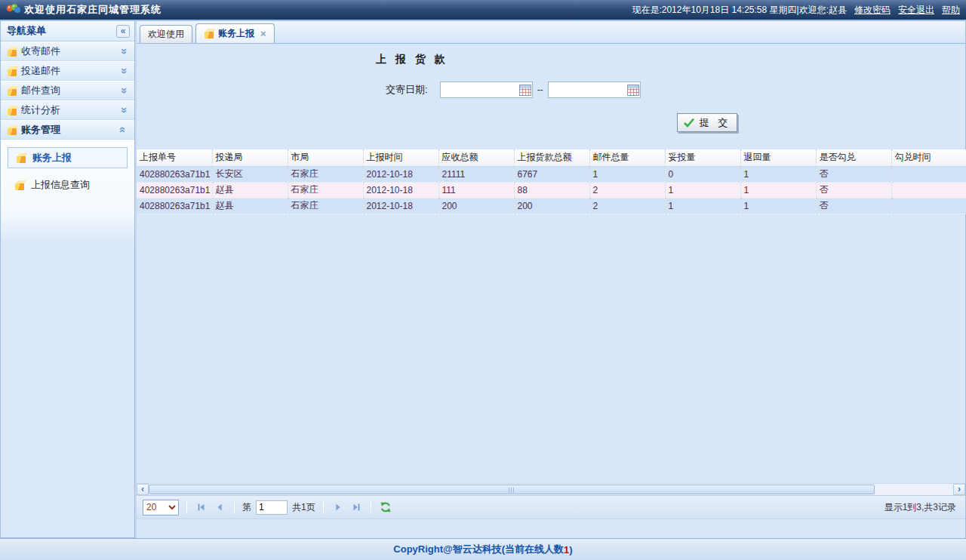  Describe the element at coordinates (951, 11) in the screenshot. I see `help-link: 帮助` at that location.